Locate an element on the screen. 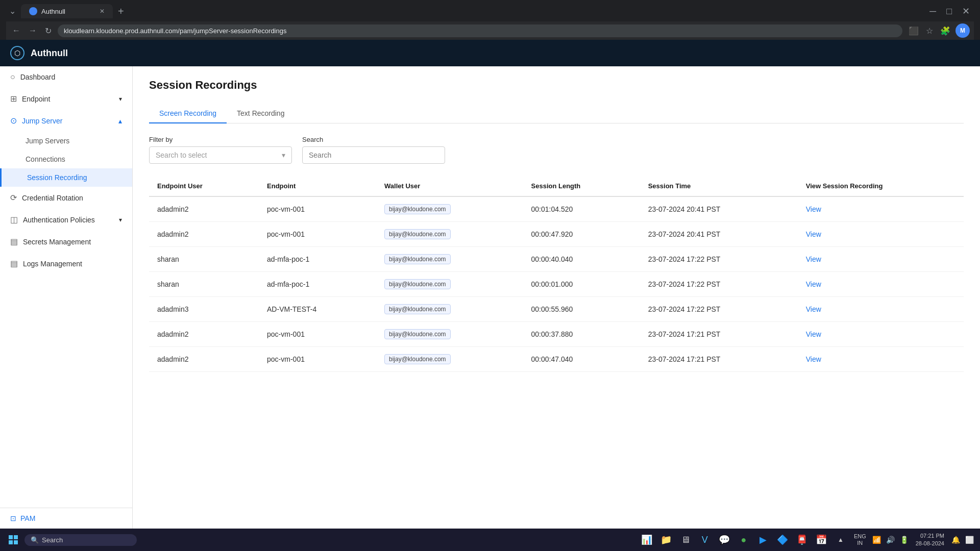  browser-address-bar: ← → ↻ ⬛ ☆ 🧩 M is located at coordinates (490, 31).